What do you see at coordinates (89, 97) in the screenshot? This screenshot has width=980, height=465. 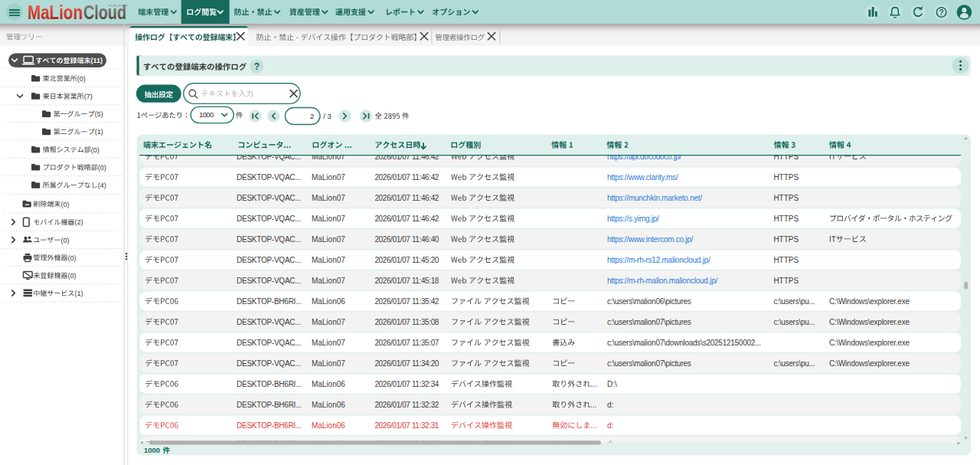 I see `svg-text: (7)` at bounding box center [89, 97].